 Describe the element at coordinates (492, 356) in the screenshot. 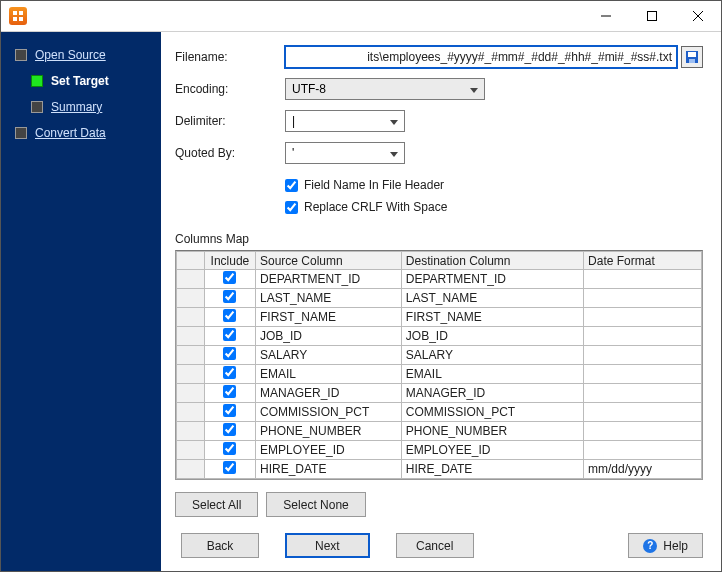

I see `destination-cell: SALARY` at that location.